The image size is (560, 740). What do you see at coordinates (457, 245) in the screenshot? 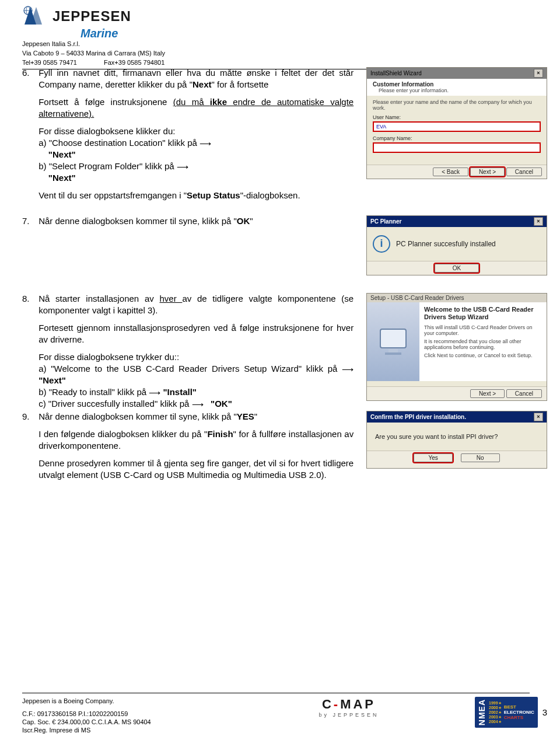
I see `pc-planner-screenshot: PC Planner × i PC Planner succesfully in…` at bounding box center [457, 245].